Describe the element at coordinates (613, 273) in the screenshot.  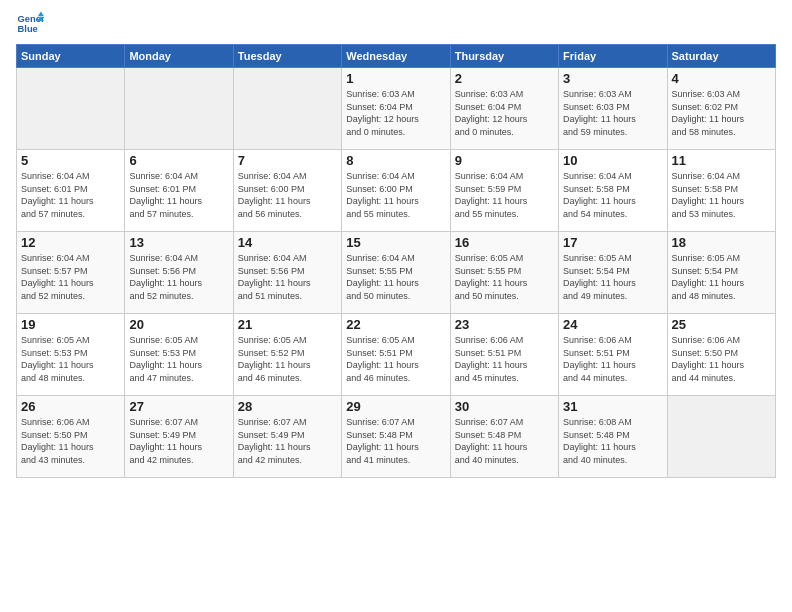
I see `calendar-cell: 17Sunrise: 6:05 AM Sunset: 5:54 PM Dayli…` at that location.